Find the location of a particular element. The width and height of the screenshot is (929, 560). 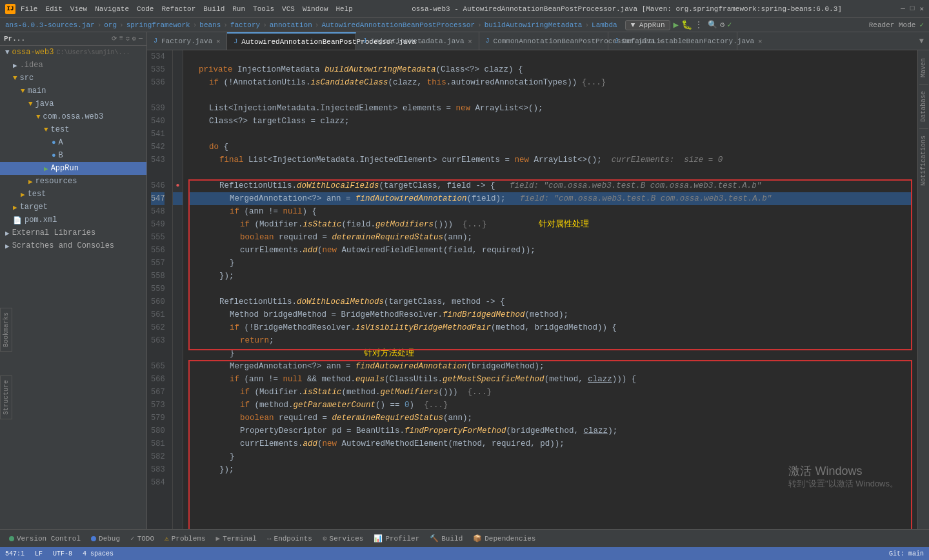

breadcrumb-org: org is located at coordinates (110, 25).